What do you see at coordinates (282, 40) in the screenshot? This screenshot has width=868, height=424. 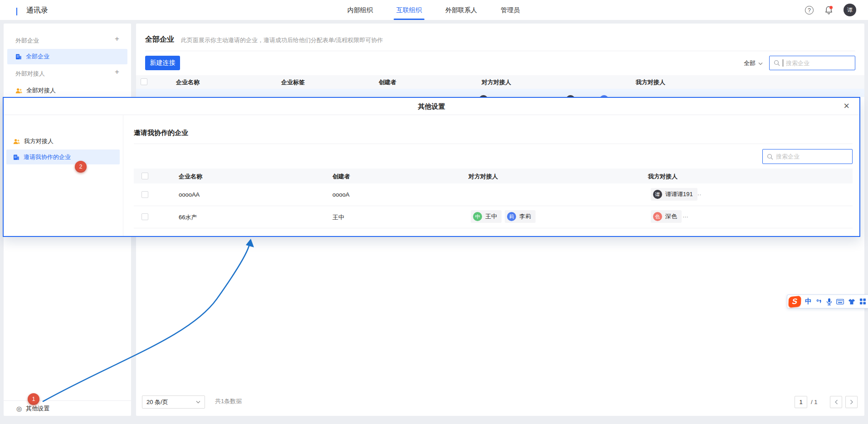 I see `main-subtitle: 此页面展示你主动邀请的企业，邀请成功后给他们分配表单/流程权限即可协作` at bounding box center [282, 40].